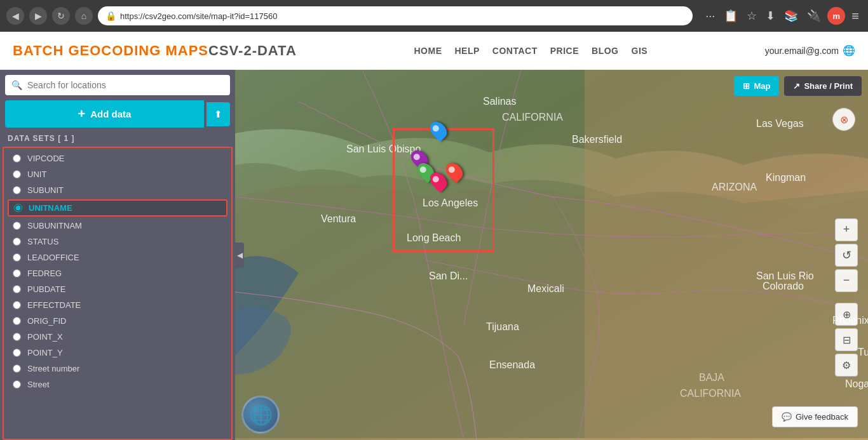 The image size is (868, 440). I want to click on svg-text: Las Vegas, so click(780, 123).